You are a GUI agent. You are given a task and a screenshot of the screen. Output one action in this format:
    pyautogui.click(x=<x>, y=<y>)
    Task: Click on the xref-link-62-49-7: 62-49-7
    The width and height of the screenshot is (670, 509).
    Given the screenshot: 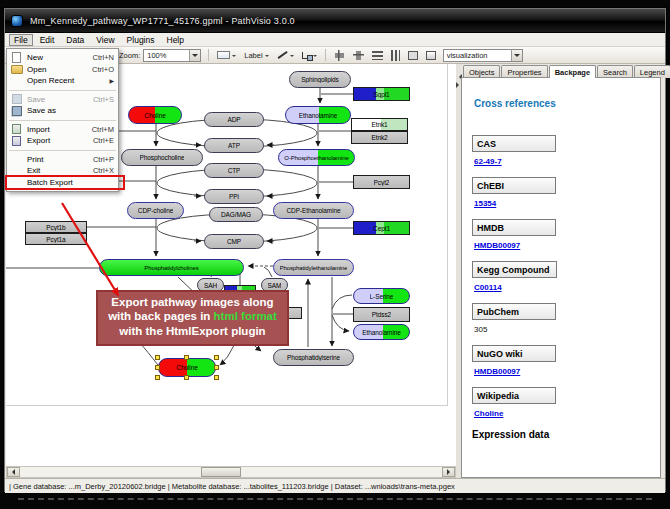 What is the action you would take?
    pyautogui.click(x=562, y=162)
    